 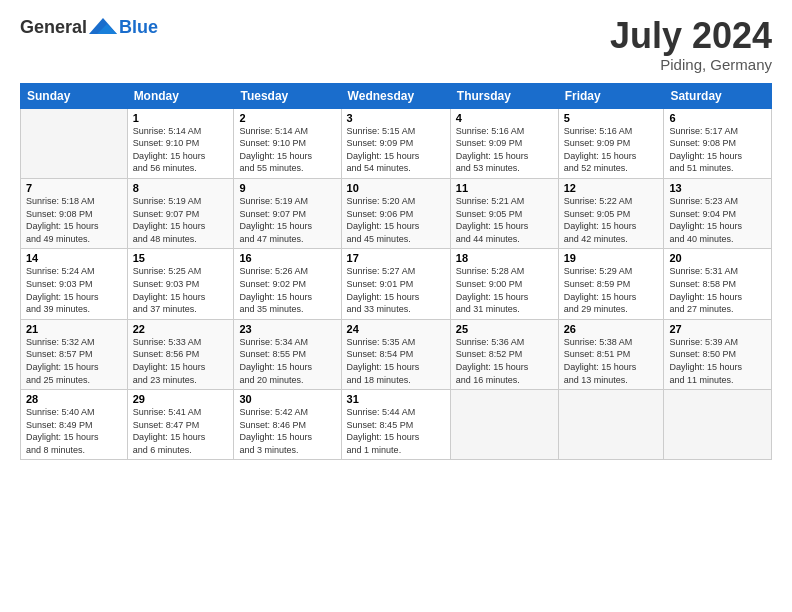 What do you see at coordinates (180, 284) in the screenshot?
I see `table-row: 15Sunrise: 5:25 AM Sunset: 9:03 PM Dayli…` at bounding box center [180, 284].